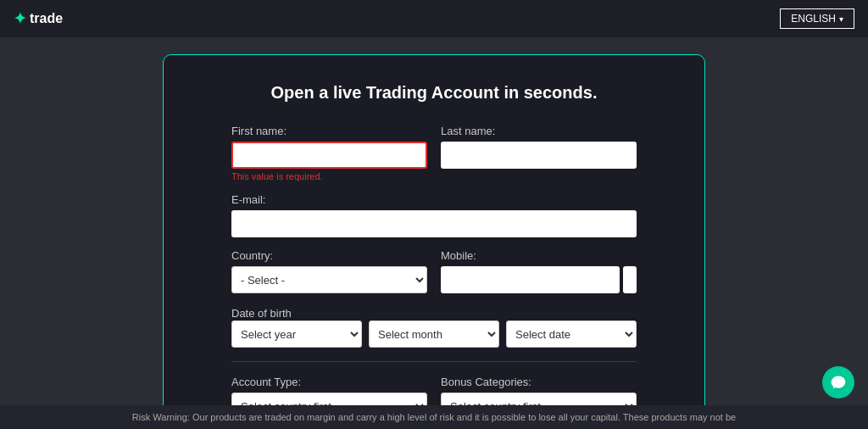  Describe the element at coordinates (434, 153) in the screenshot. I see `name-row: First name: This value is required. Last…` at that location.